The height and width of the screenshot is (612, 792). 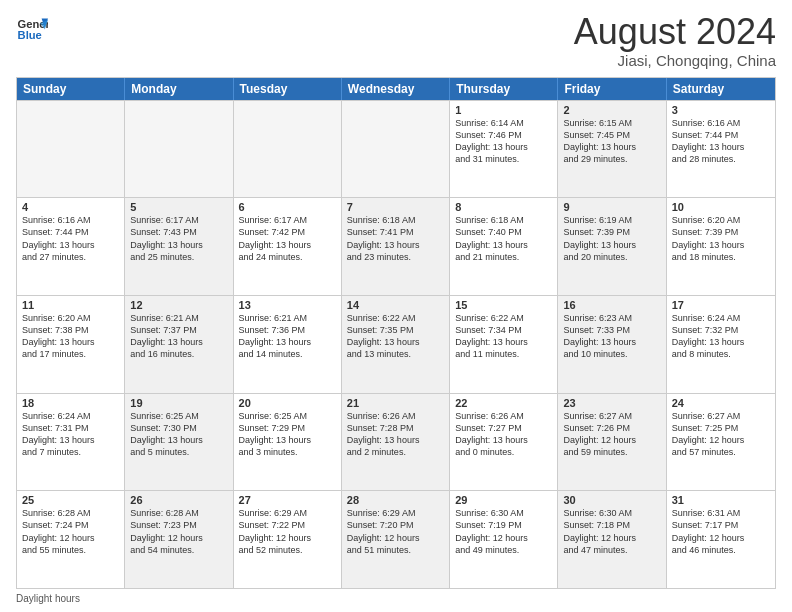 What do you see at coordinates (70, 403) in the screenshot?
I see `day-number: 18` at bounding box center [70, 403].